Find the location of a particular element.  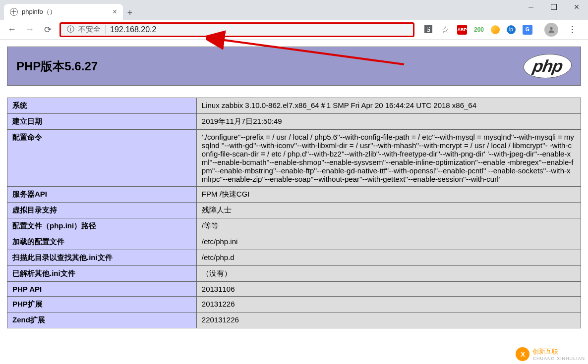

window-controls: × is located at coordinates (554, 7).